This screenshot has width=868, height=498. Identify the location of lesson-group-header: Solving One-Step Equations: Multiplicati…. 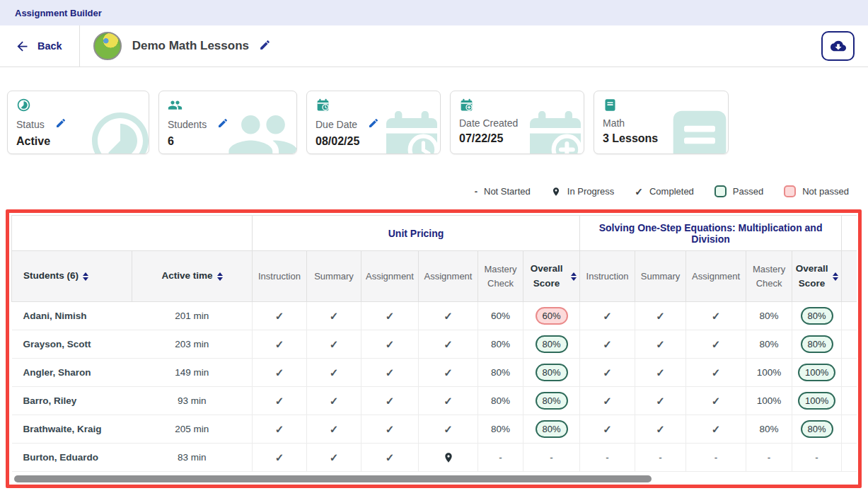
(711, 233).